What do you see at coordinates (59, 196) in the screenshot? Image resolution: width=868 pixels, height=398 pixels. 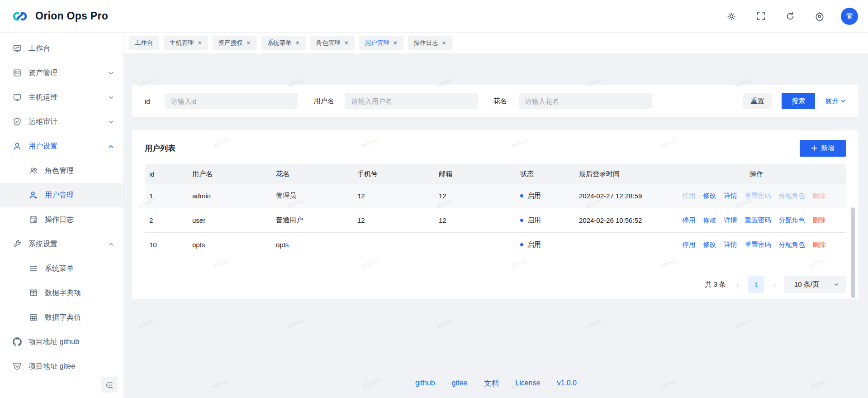 I see `sidebar-item-label: 用户管理` at bounding box center [59, 196].